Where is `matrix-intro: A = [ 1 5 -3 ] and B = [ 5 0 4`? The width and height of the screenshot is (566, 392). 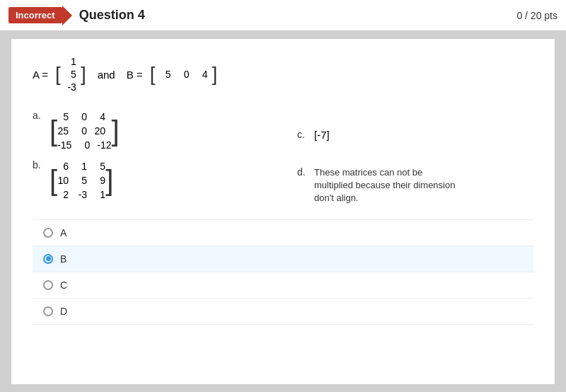
matrix-intro: A = [ 1 5 -3 ] and B = [ 5 0 4 is located at coordinates (283, 74).